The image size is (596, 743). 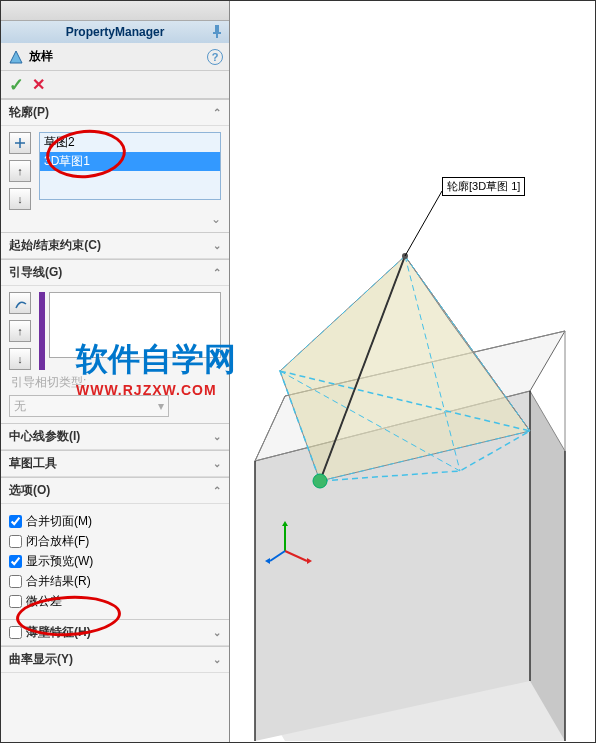 I want to click on help-icon: ?, so click(x=215, y=57).